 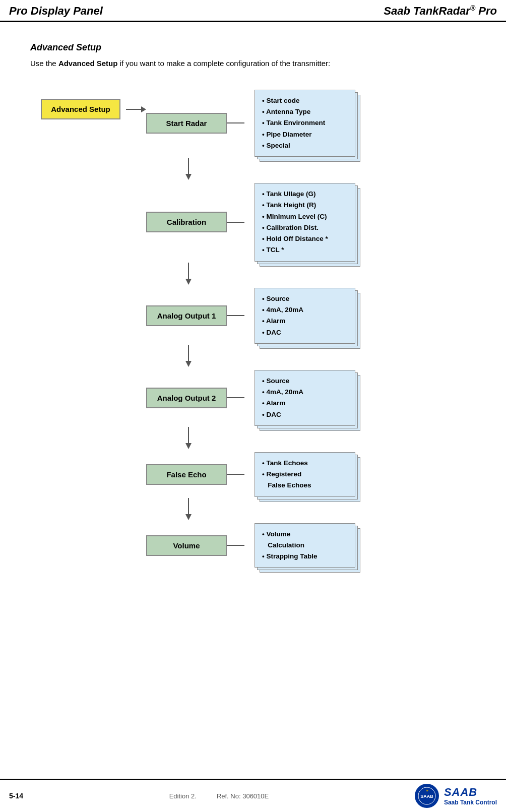 I want to click on info-box-5: Tank Echoes Registered False Echoes, so click(x=305, y=475).